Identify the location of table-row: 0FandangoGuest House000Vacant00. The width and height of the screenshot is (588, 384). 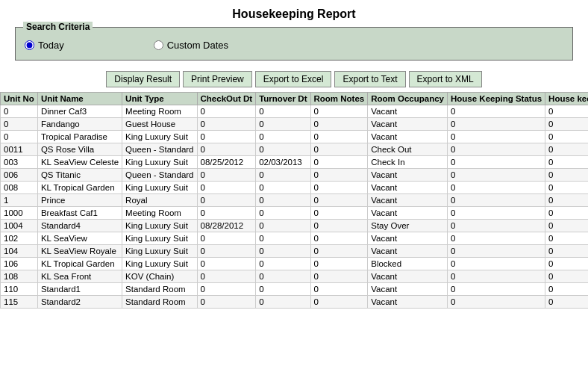
(295, 124).